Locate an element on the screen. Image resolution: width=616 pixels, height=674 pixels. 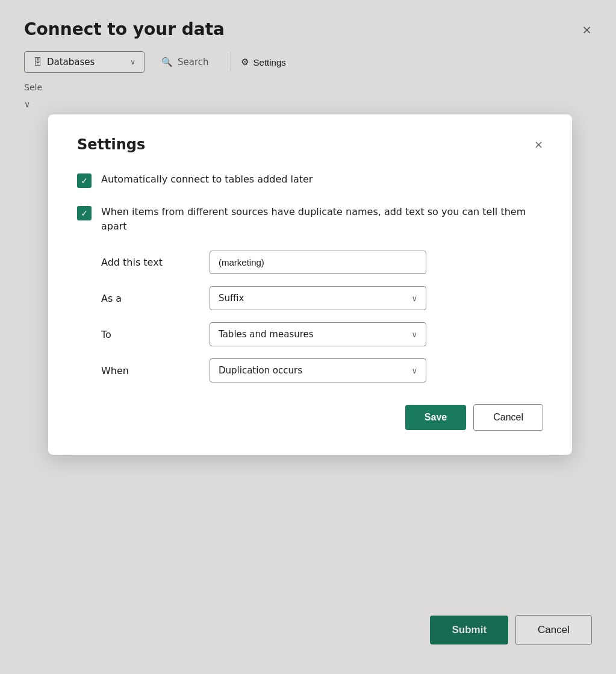
as-a-value: Suffix is located at coordinates (231, 298).